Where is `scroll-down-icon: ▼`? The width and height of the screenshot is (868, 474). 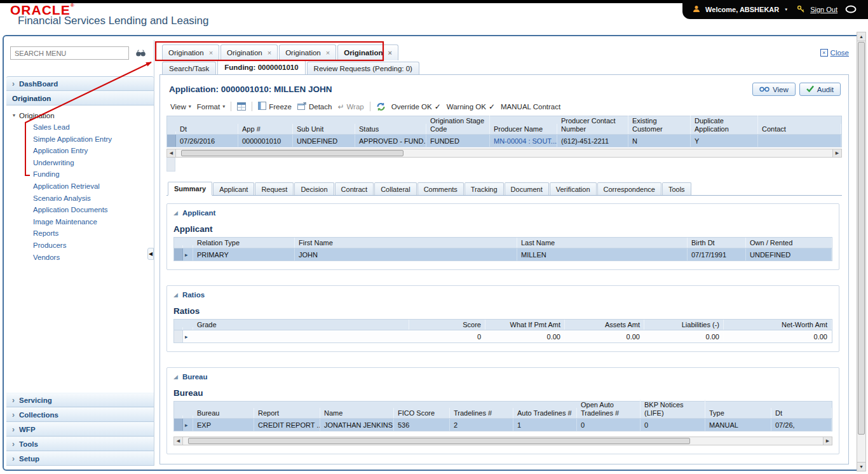 scroll-down-icon: ▼ is located at coordinates (862, 466).